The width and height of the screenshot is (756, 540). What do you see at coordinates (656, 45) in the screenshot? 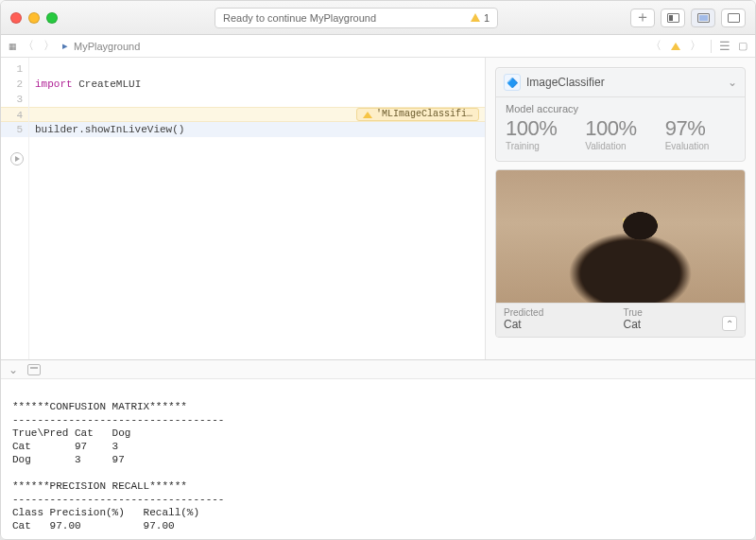
I see `prev-issue-button: 〈` at bounding box center [656, 45].